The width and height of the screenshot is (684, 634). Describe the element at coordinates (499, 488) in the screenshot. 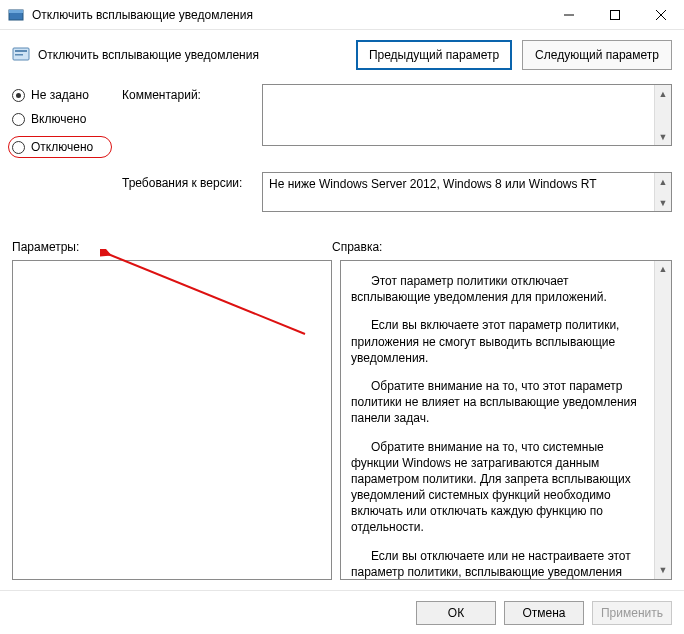

I see `help-paragraph: Обратите внимание на то, что системные ф…` at that location.